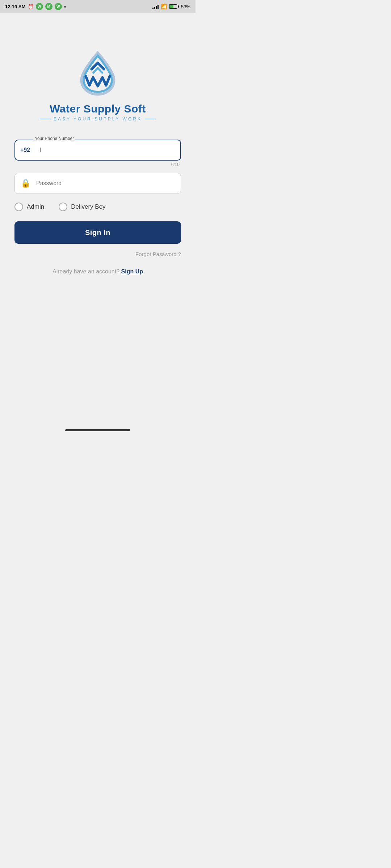 Image resolution: width=391 pixels, height=868 pixels. I want to click on app-subtitle: EASY YOUR SUPPLY WORK, so click(98, 119).